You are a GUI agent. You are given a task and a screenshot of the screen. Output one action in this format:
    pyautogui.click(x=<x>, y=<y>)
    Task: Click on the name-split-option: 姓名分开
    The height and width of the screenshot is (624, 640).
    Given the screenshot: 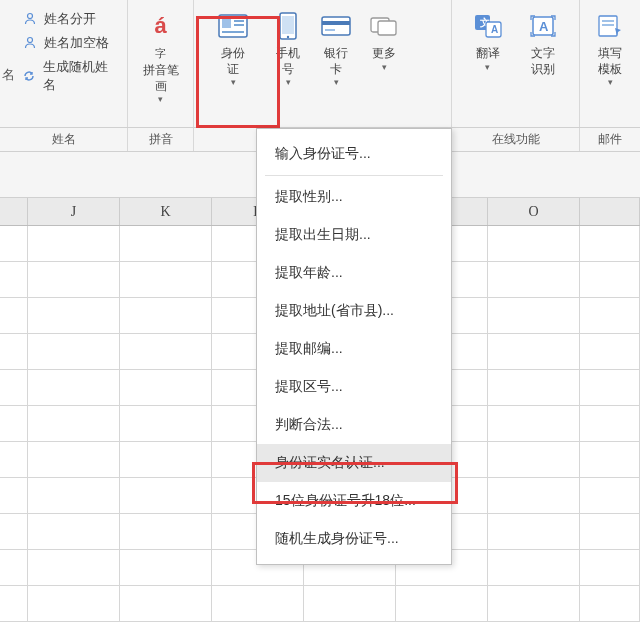 What is the action you would take?
    pyautogui.click(x=71, y=19)
    